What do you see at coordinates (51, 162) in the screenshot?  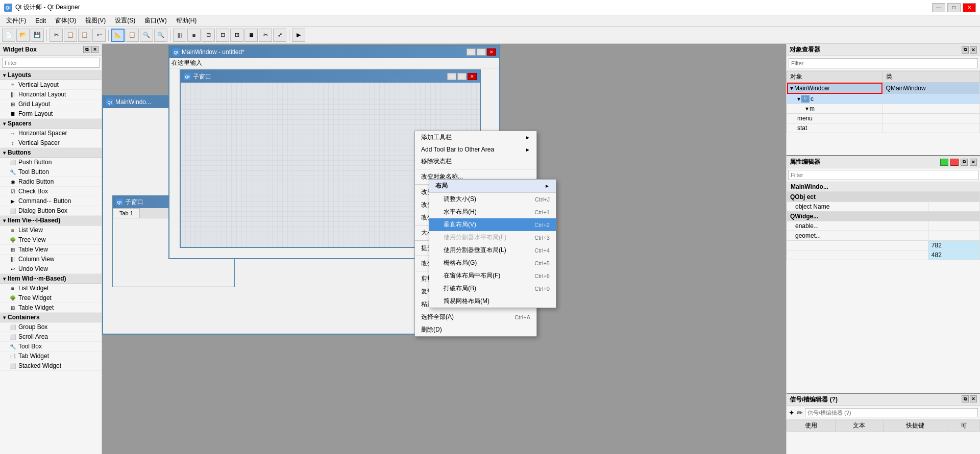 I see `widget-push-button: ⬜ Push Button` at bounding box center [51, 162].